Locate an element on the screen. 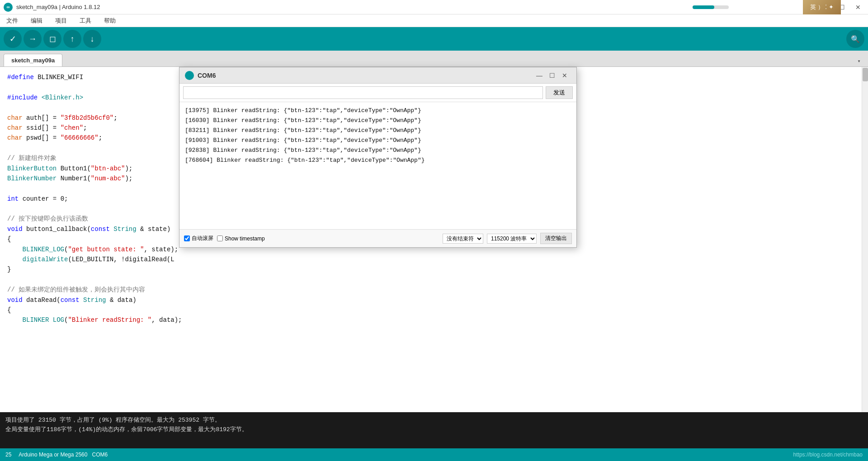  timestamp-checkbox-label: Show timestamp is located at coordinates (241, 239).